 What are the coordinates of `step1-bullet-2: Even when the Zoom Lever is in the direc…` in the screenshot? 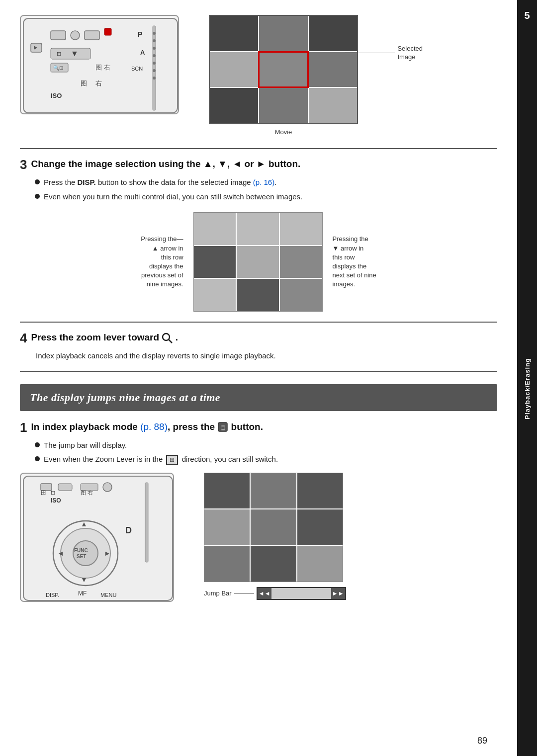 It's located at (266, 459).